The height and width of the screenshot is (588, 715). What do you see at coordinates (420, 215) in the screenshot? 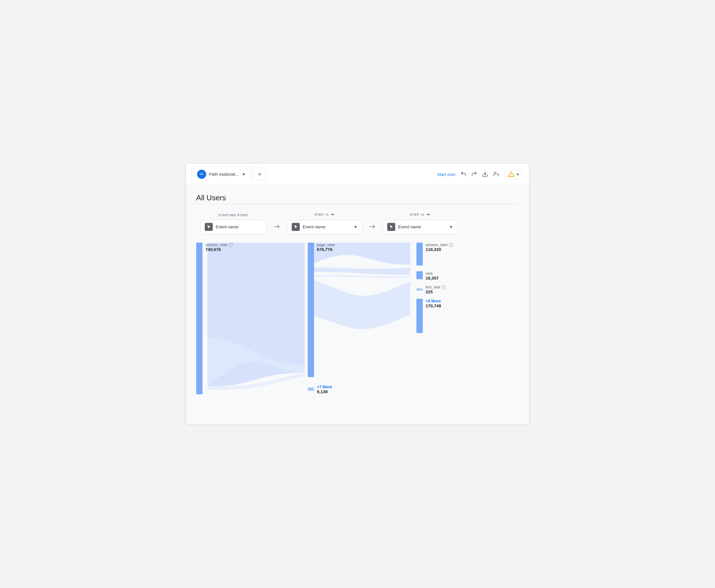
I see `step-2-label: STEP +2 ✏` at bounding box center [420, 215].